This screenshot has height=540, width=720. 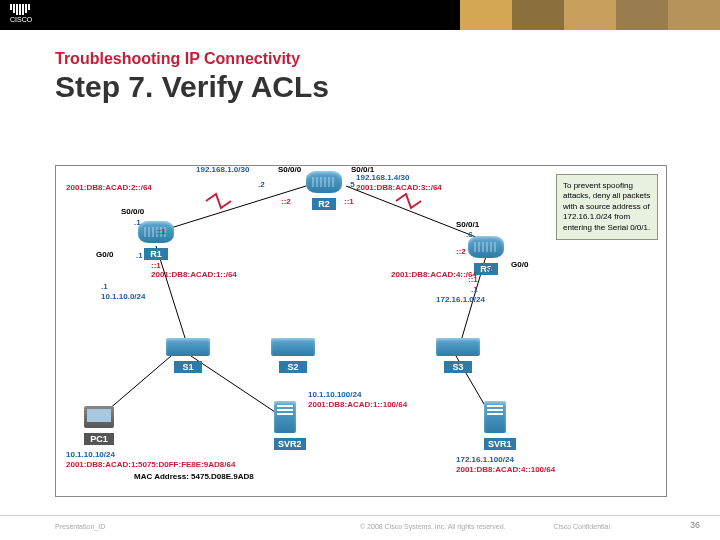 What do you see at coordinates (468, 226) in the screenshot?
I see `label-r3-s001: S0/0/1` at bounding box center [468, 226].